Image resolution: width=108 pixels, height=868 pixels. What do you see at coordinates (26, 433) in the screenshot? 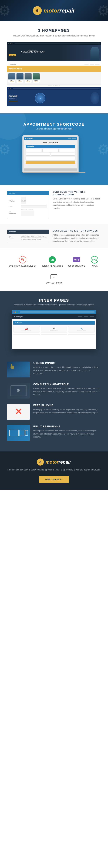
I see `device-phone-icon` at bounding box center [26, 433].